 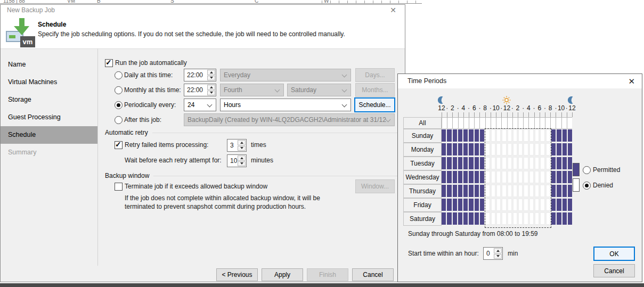 I want to click on ok-button: OK, so click(x=614, y=253).